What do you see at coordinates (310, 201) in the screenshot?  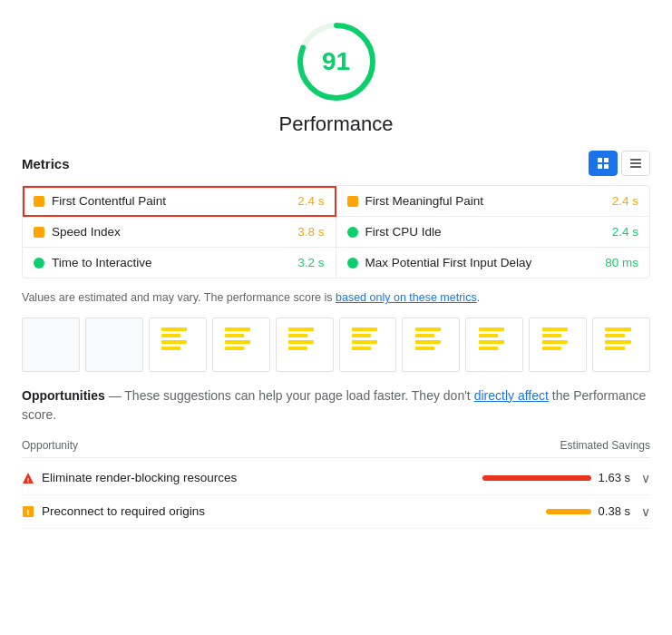 I see `metric-value-fcp: 2.4 s` at bounding box center [310, 201].